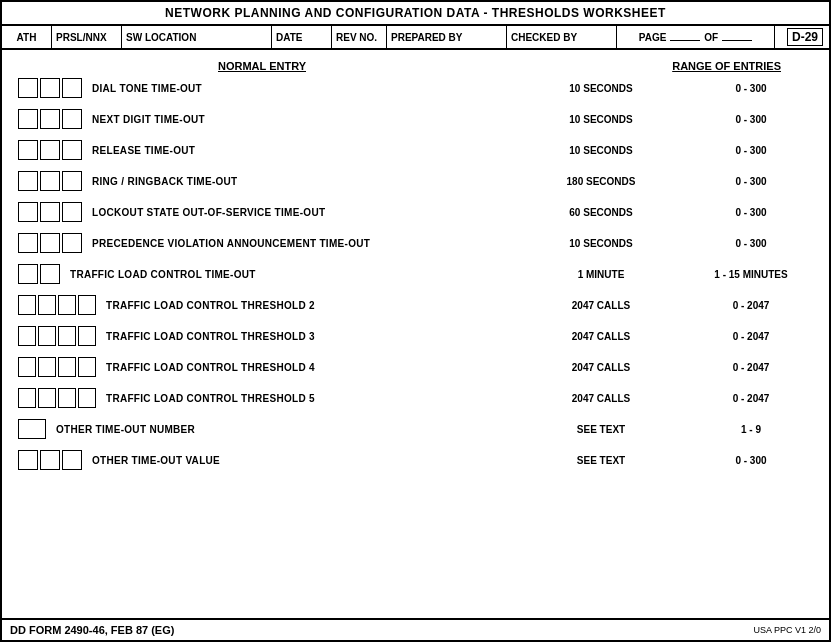 The image size is (831, 642). I want to click on form-number: DD FORM 2490-46, FEB 87 (EG), so click(92, 630).